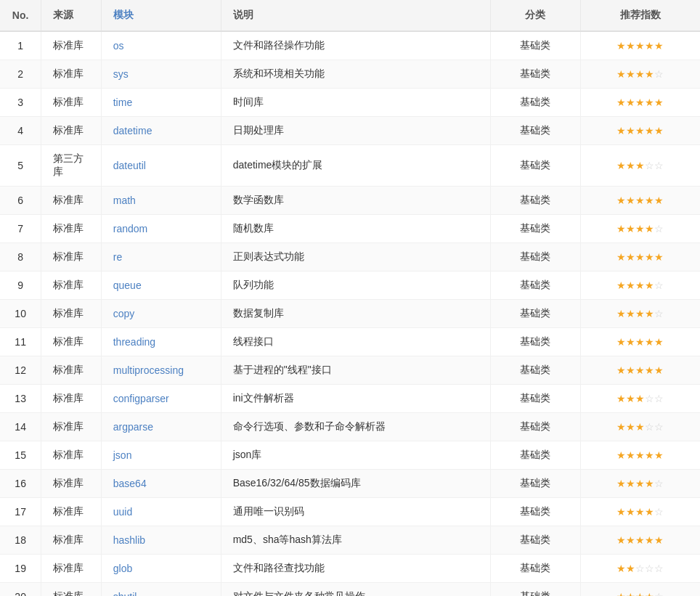 This screenshot has height=596, width=700. Describe the element at coordinates (20, 399) in the screenshot. I see `cell-no: 13` at that location.